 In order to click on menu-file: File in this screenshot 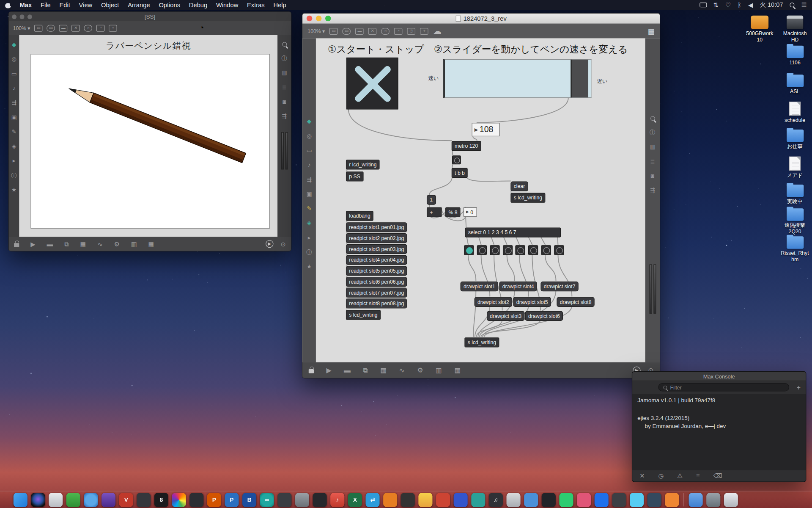, I will do `click(46, 5)`.